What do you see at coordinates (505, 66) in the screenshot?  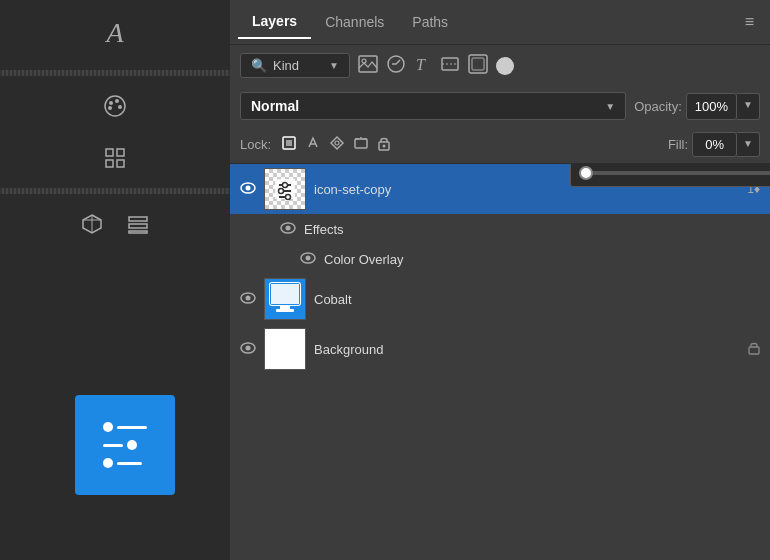 I see `circle-filter-icon` at bounding box center [505, 66].